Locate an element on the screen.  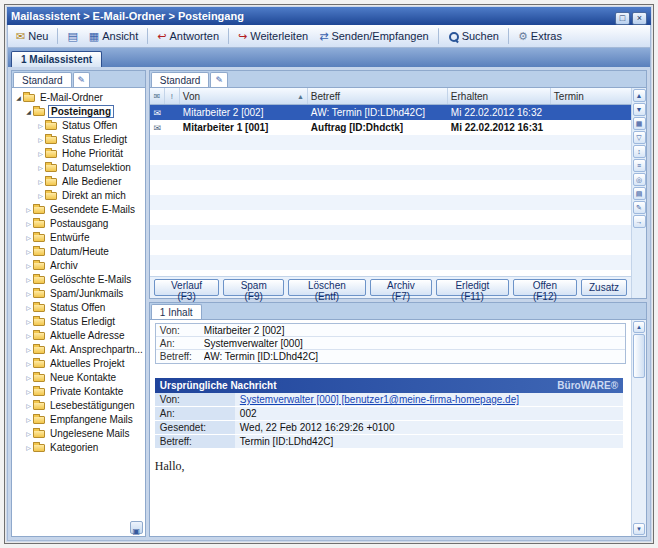
column-header-termin: Termin is located at coordinates (591, 96).